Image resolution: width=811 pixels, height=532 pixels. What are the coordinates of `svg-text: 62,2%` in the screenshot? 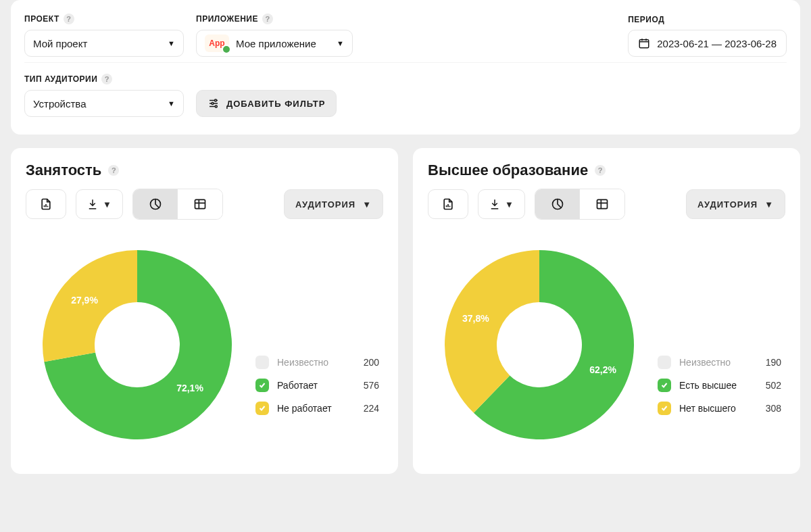 It's located at (603, 370).